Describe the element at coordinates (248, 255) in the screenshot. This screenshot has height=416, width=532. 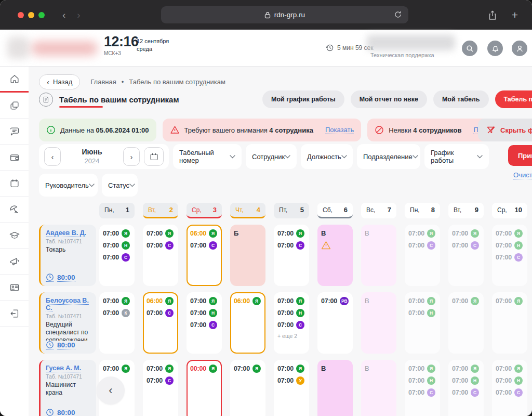
I see `timesheet-cell: Б` at that location.